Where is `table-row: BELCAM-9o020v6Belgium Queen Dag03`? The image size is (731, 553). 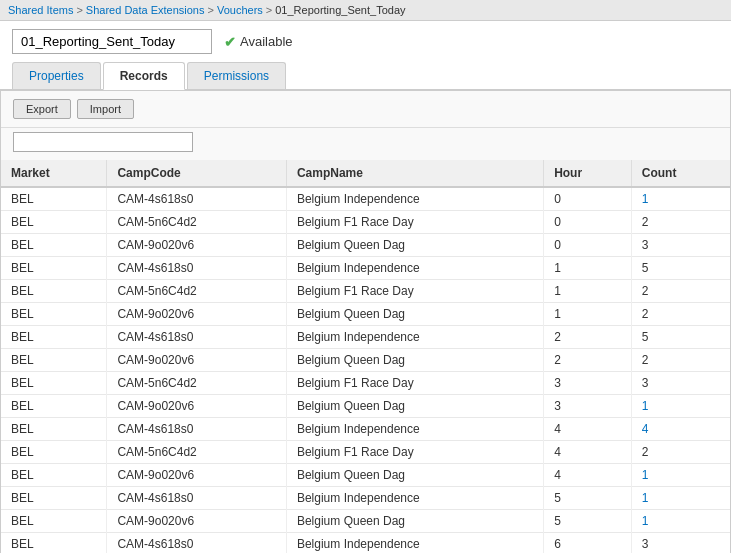 table-row: BELCAM-9o020v6Belgium Queen Dag03 is located at coordinates (366, 246).